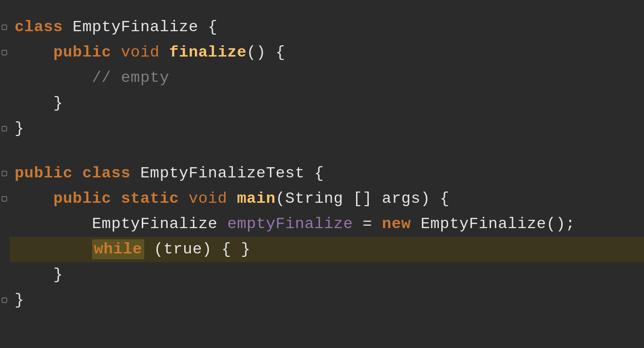  I want to click on line-3-content: // empty, so click(92, 78).